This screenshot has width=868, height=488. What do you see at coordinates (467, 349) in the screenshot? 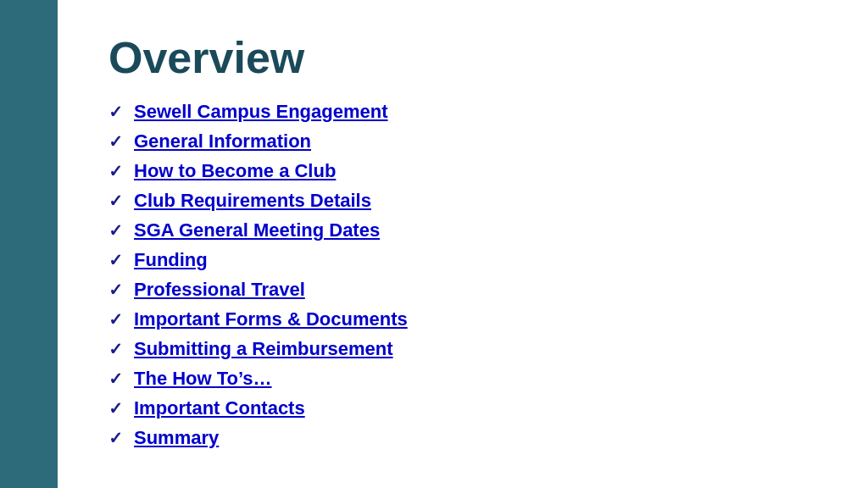
I see `list-item: ✓Submitting a Reimbursement` at bounding box center [467, 349].